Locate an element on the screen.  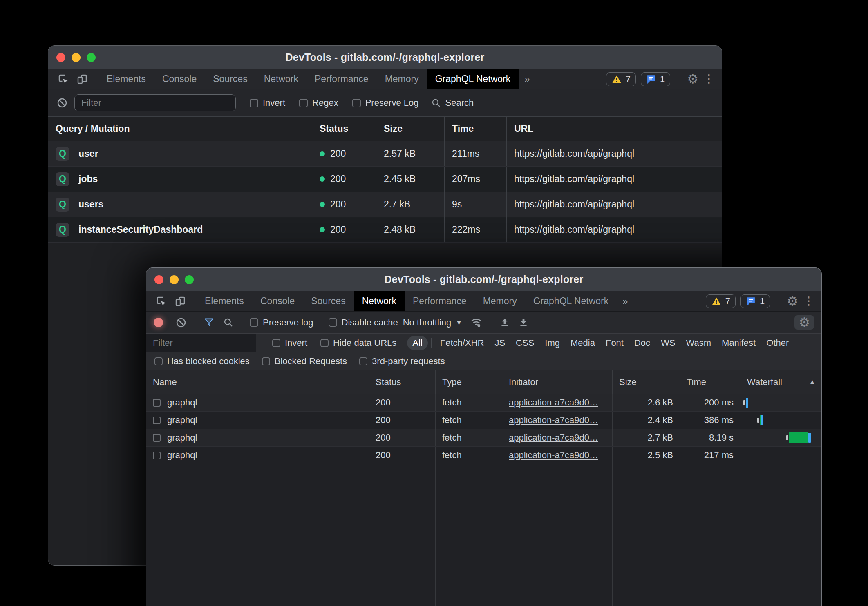
chip-media: Media is located at coordinates (583, 343).